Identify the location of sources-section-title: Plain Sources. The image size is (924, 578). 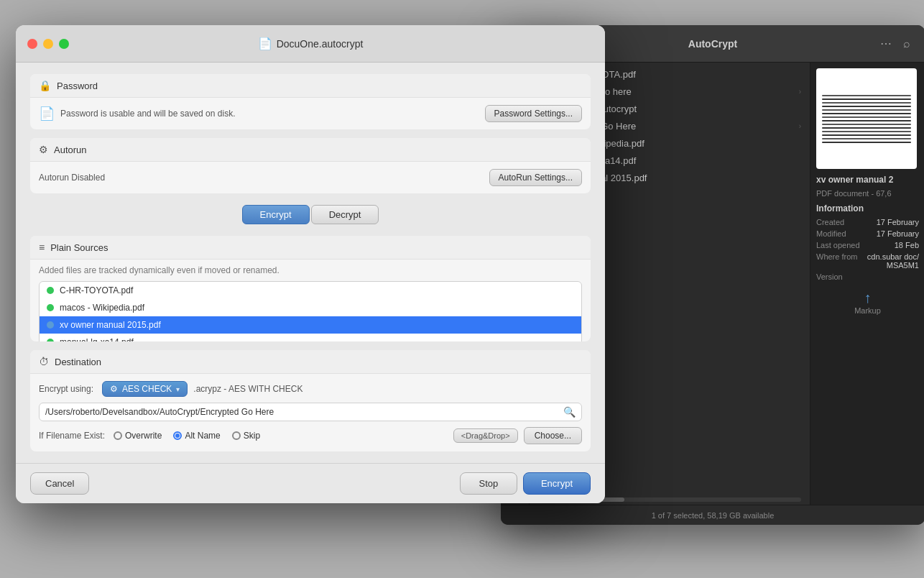
(79, 247).